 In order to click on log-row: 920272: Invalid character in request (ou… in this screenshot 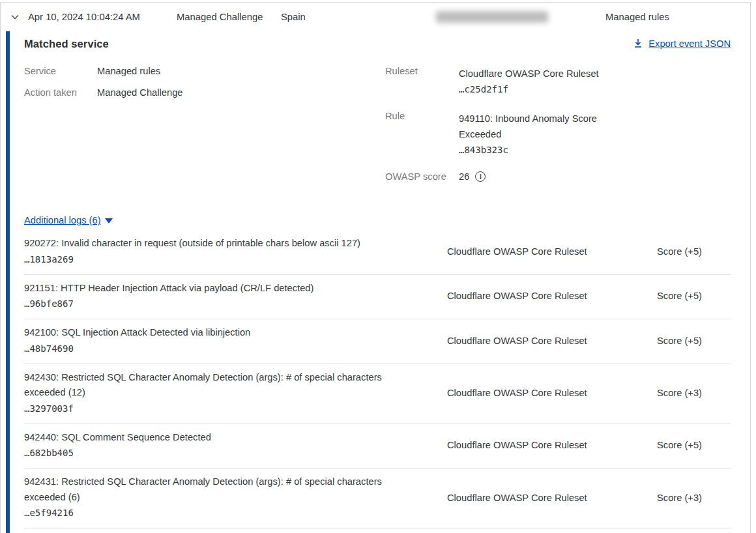, I will do `click(377, 253)`.